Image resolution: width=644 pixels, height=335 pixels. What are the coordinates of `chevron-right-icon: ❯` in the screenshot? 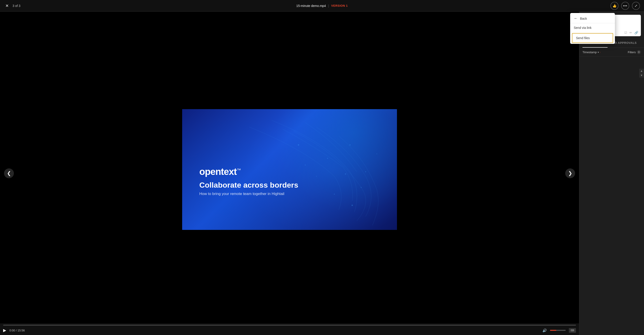 It's located at (570, 173).